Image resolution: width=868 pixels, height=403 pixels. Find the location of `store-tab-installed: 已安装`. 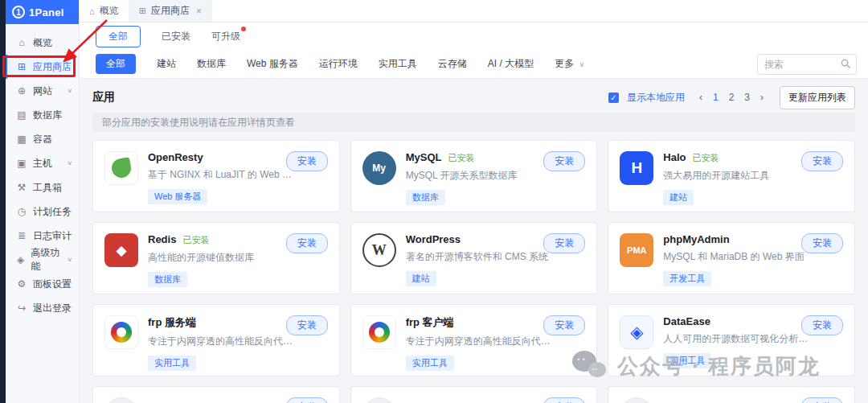

store-tab-installed: 已安装 is located at coordinates (176, 37).